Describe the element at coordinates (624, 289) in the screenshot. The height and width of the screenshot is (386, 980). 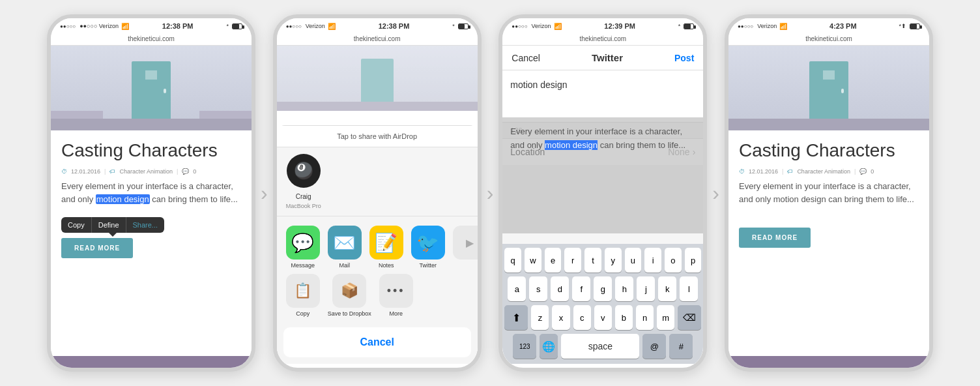
I see `key-h: h` at that location.